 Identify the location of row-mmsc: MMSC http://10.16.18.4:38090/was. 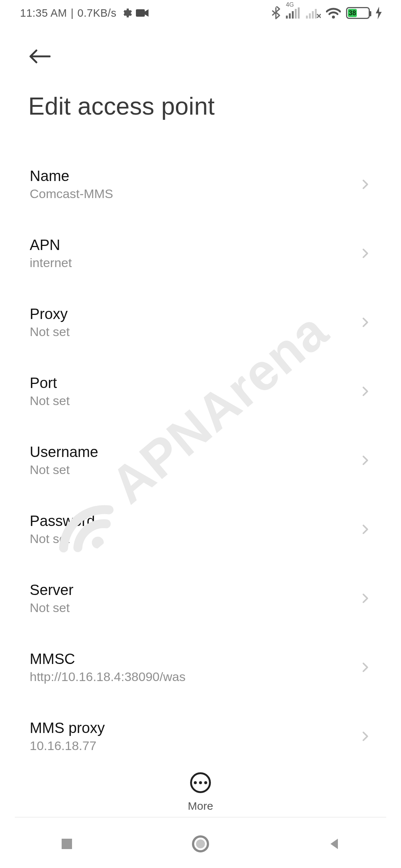
(200, 667).